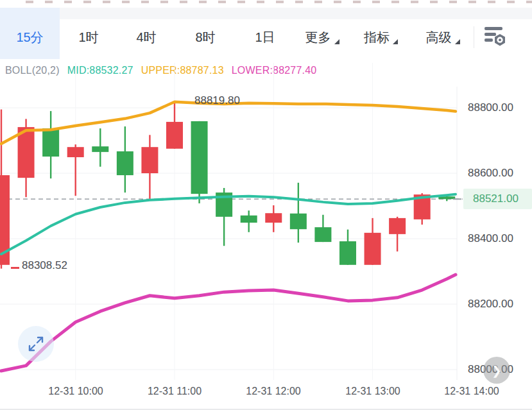 This screenshot has height=410, width=532. What do you see at coordinates (146, 37) in the screenshot?
I see `tab-4hour-label: 4时` at bounding box center [146, 37].